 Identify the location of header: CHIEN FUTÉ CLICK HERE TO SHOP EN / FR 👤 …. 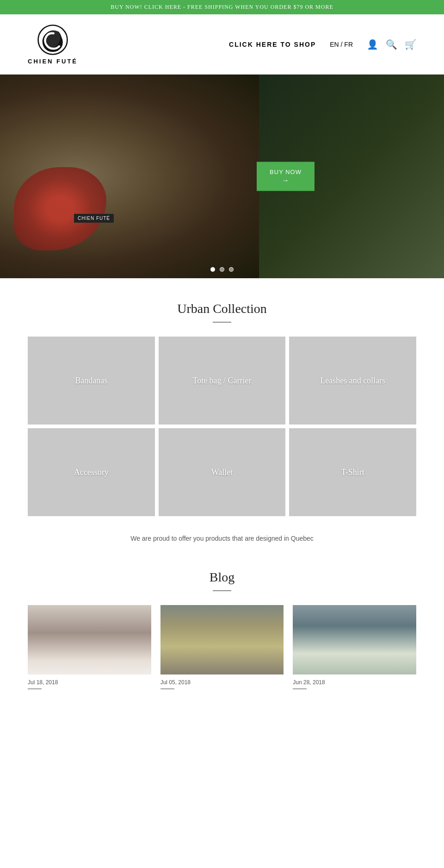
(222, 44).